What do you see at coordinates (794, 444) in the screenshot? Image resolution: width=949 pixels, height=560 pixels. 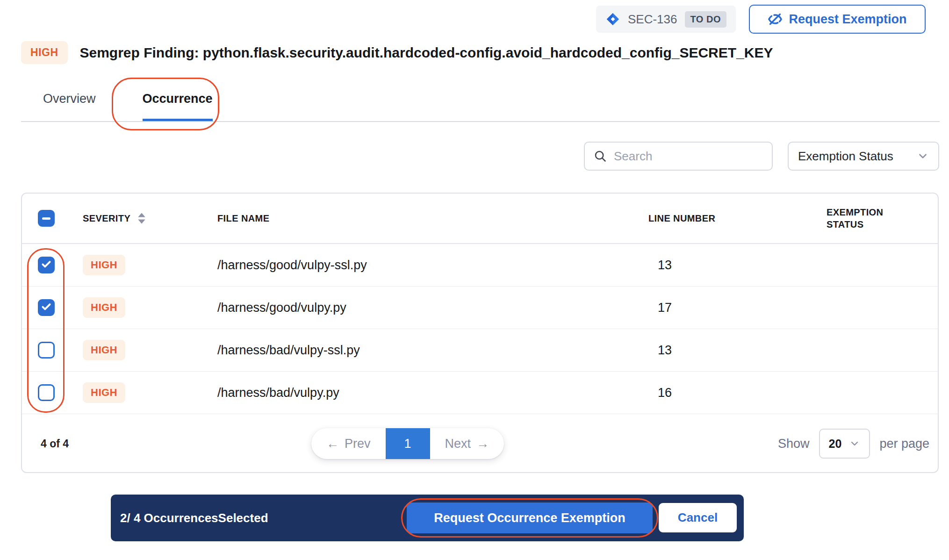 I see `show-label: Show` at bounding box center [794, 444].